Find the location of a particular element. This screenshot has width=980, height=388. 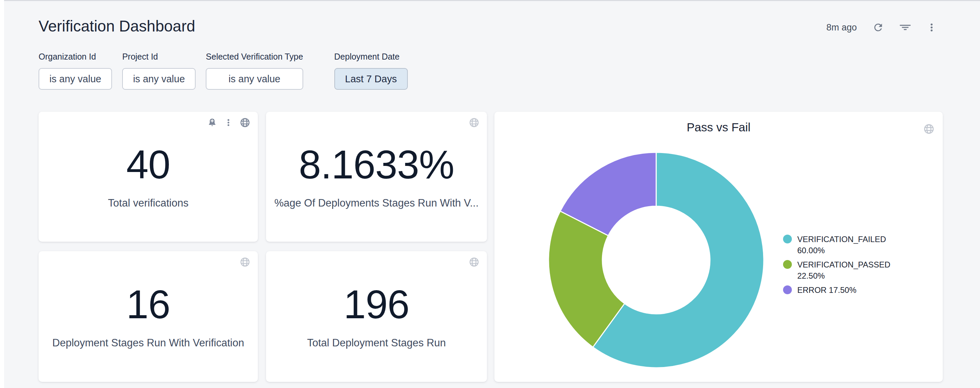

kpi-label: Deployment Stages Run With Verification is located at coordinates (148, 343).